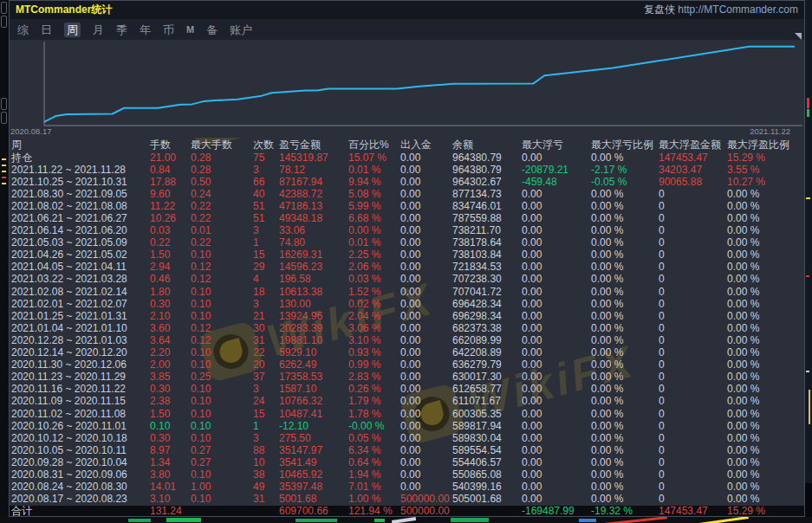  Describe the element at coordinates (407, 500) in the screenshot. I see `table-row: 2020.08.17 ~ 2020.08.233.100.10315001.68…` at that location.